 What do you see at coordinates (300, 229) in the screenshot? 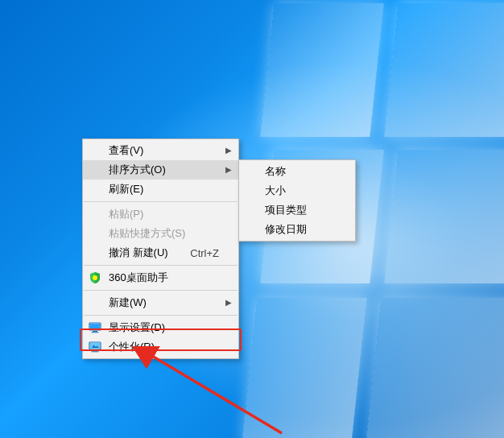
I see `menu-item-label: 修改日期` at bounding box center [300, 229].